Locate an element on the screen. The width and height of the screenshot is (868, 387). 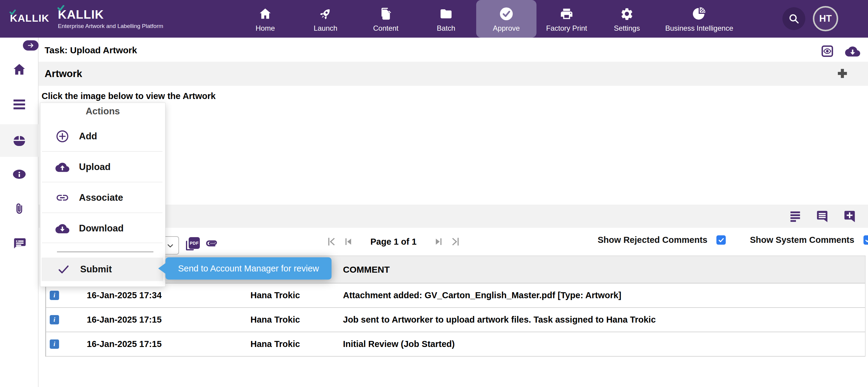
nav-item-batch: Batch is located at coordinates (446, 19).